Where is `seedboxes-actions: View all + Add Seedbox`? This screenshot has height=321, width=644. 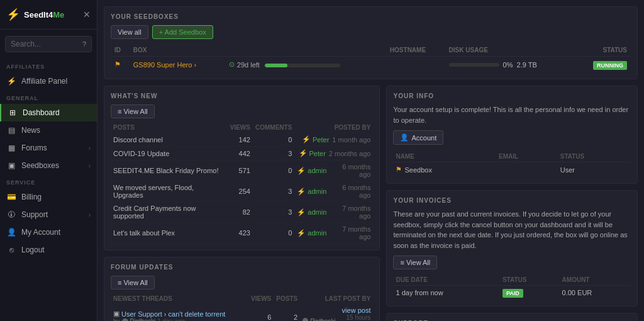
seedboxes-actions: View all + Add Seedbox is located at coordinates (371, 32).